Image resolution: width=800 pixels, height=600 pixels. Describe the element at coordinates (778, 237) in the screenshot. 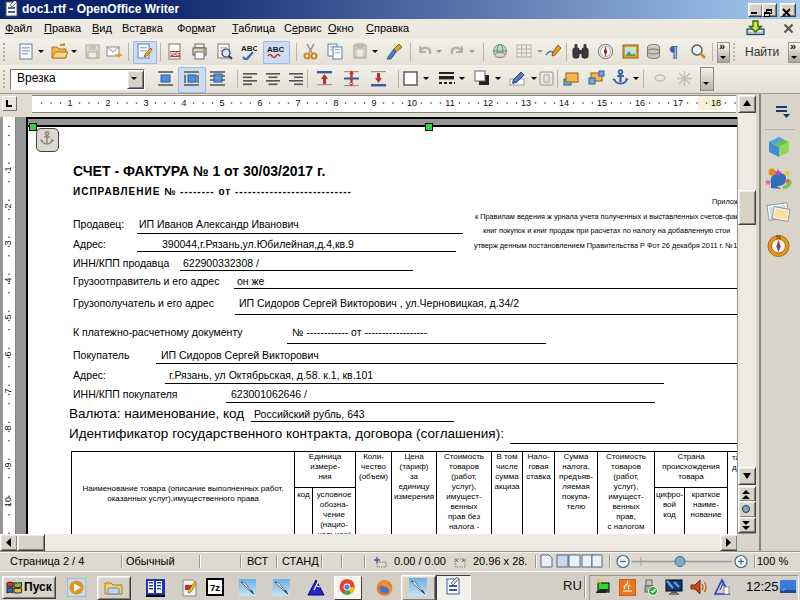

I see `svg-text: N` at that location.